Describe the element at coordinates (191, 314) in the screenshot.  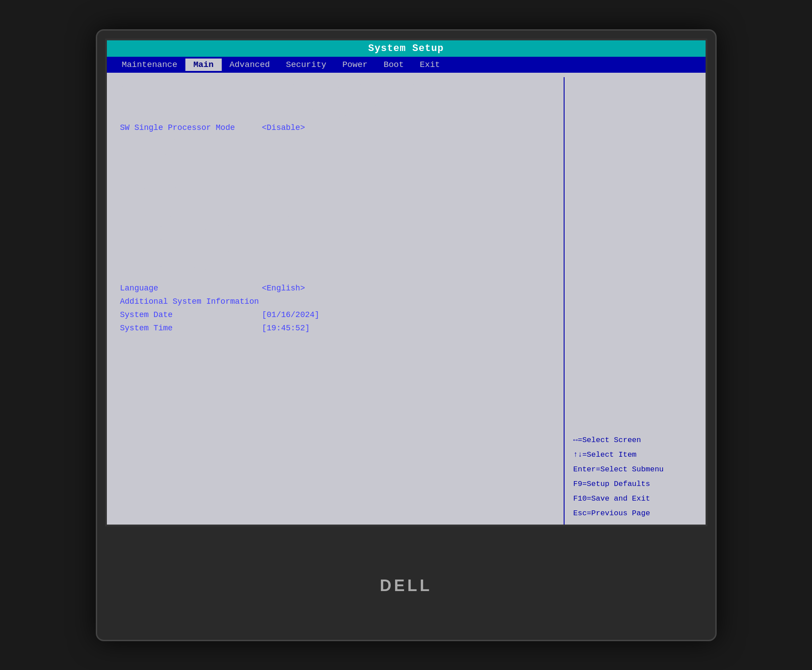
I see `system-date-label: System Date` at that location.